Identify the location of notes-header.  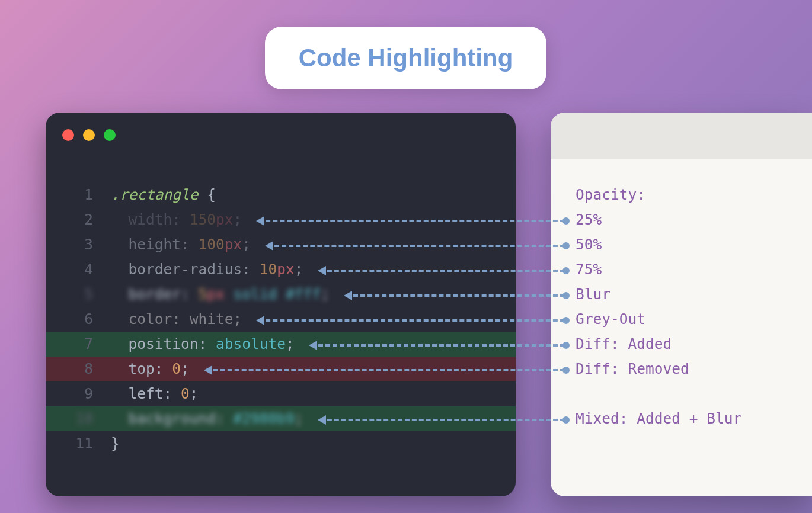
(682, 136).